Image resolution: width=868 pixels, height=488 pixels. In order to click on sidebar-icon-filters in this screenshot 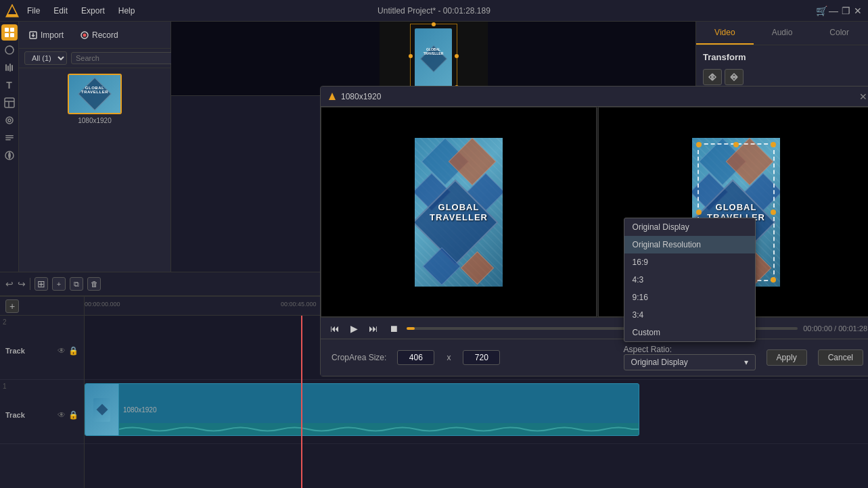, I will do `click(9, 155)`.